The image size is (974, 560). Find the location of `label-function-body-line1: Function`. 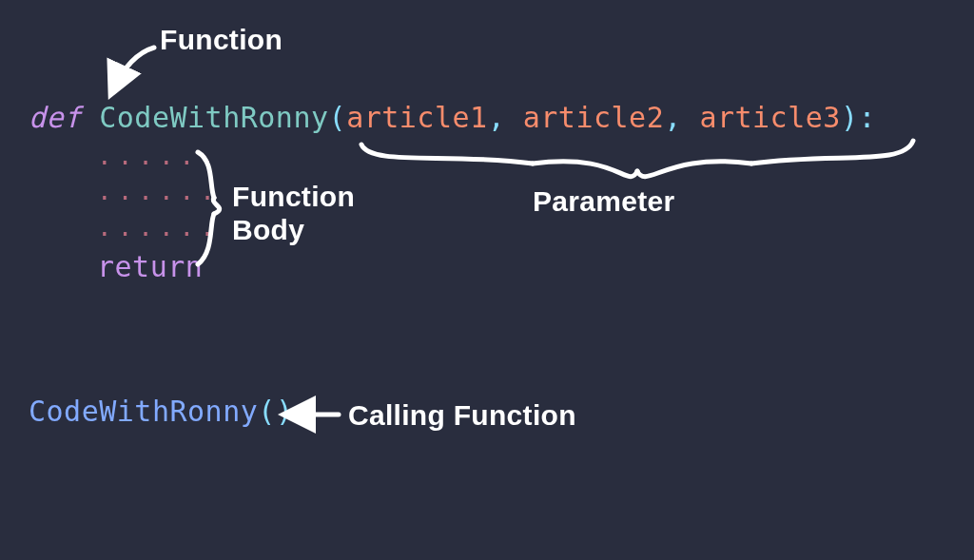

label-function-body-line1: Function is located at coordinates (293, 196).